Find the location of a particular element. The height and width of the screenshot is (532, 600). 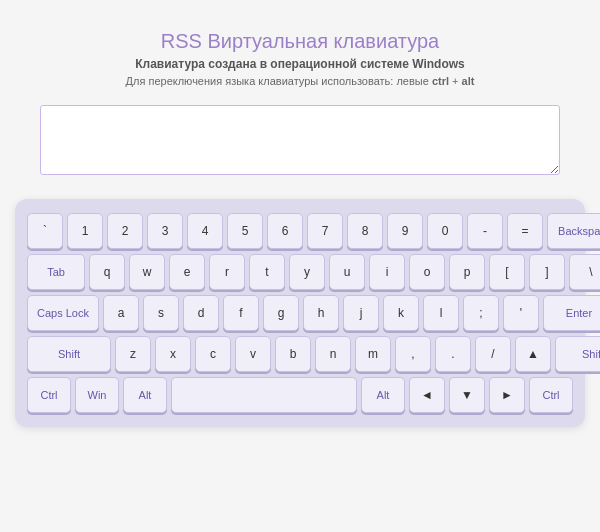

key-shift-right: Shift is located at coordinates (578, 354).